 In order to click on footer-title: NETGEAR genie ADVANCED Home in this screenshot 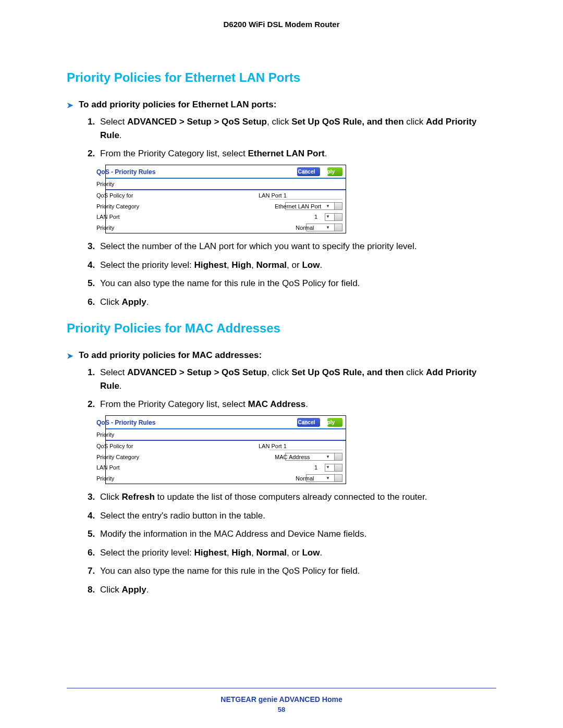, I will do `click(282, 699)`.